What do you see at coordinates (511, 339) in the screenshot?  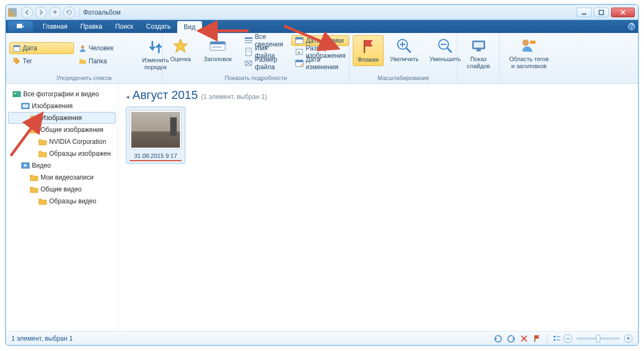 I see `rotate-right-button` at bounding box center [511, 339].